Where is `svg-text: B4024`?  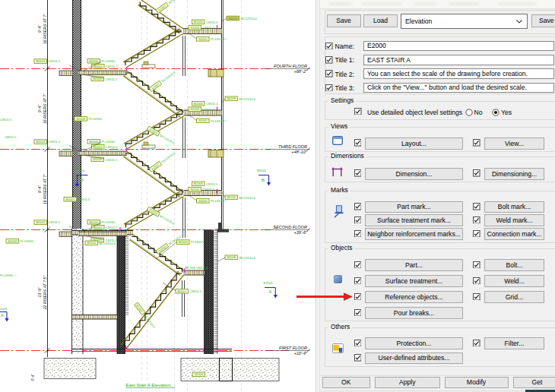
svg-text: B4024 is located at coordinates (233, 18).